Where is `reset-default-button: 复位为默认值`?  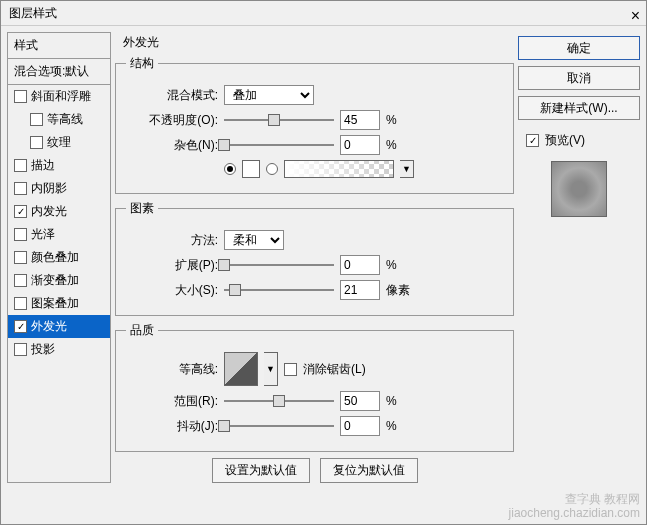
reset-default-button: 复位为默认值 is located at coordinates (369, 470).